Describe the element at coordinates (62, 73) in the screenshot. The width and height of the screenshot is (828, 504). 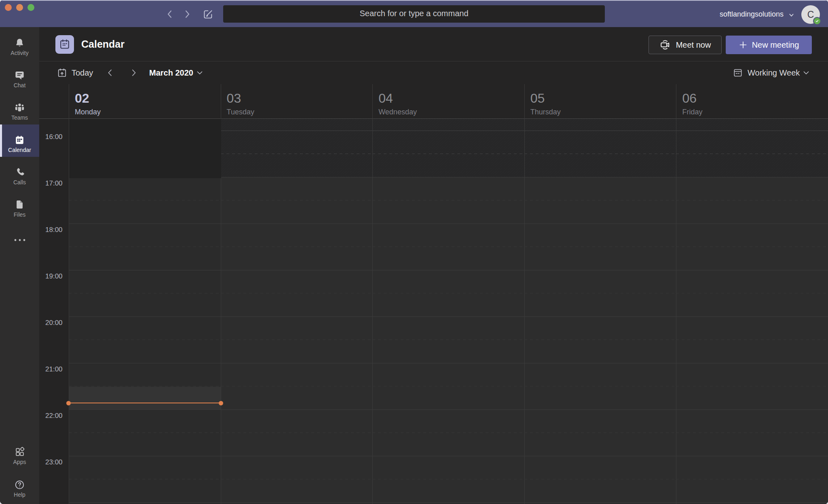
I see `calendar-today-icon` at that location.